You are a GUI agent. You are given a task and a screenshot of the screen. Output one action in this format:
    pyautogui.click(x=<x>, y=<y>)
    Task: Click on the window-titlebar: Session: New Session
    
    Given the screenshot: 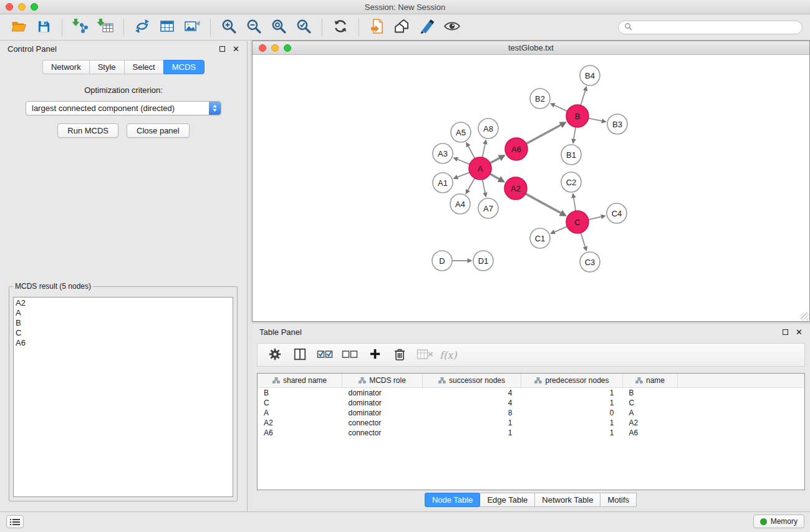 What is the action you would take?
    pyautogui.click(x=405, y=7)
    